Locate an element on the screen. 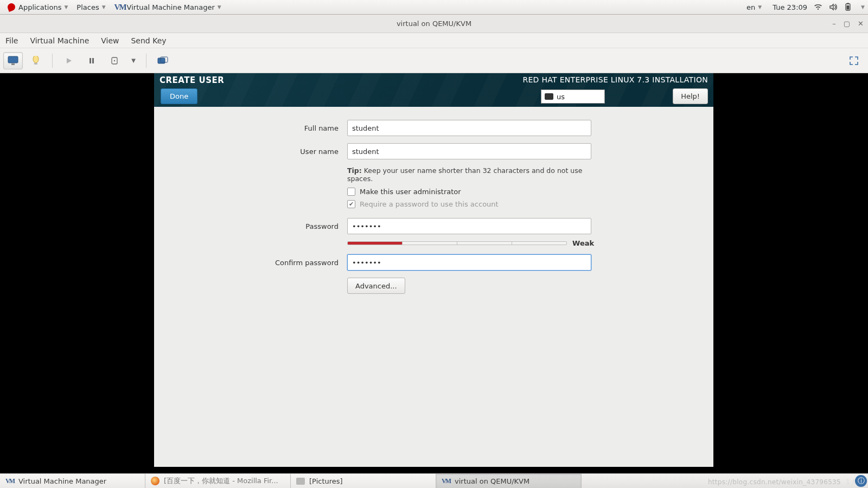 The height and width of the screenshot is (488, 868). confirm-password-label: Confirm password is located at coordinates (251, 262).